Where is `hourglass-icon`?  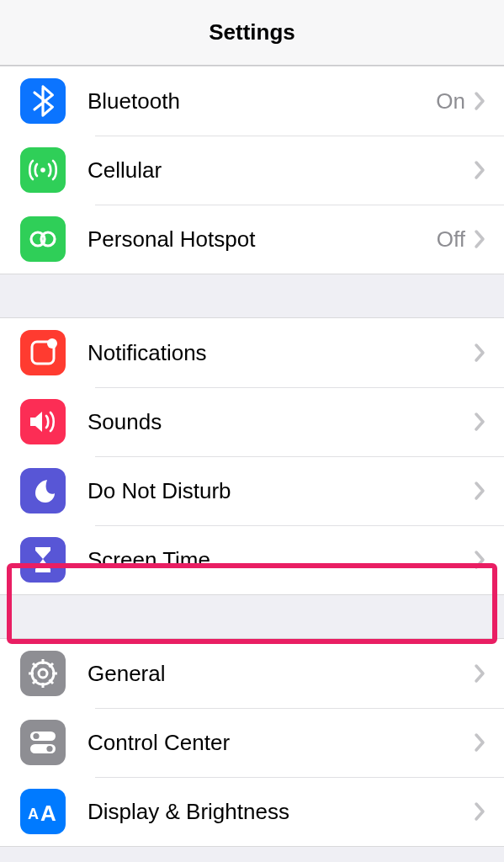 hourglass-icon is located at coordinates (43, 560).